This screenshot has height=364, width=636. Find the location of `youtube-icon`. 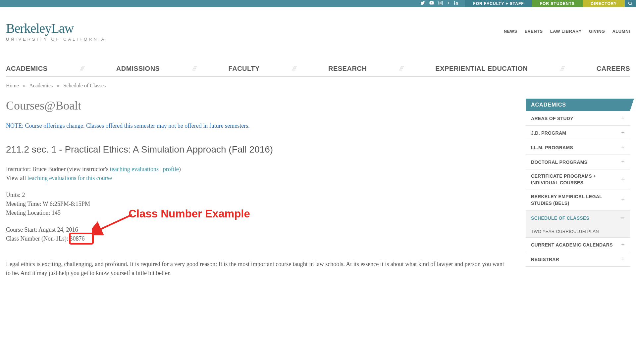

youtube-icon is located at coordinates (432, 4).